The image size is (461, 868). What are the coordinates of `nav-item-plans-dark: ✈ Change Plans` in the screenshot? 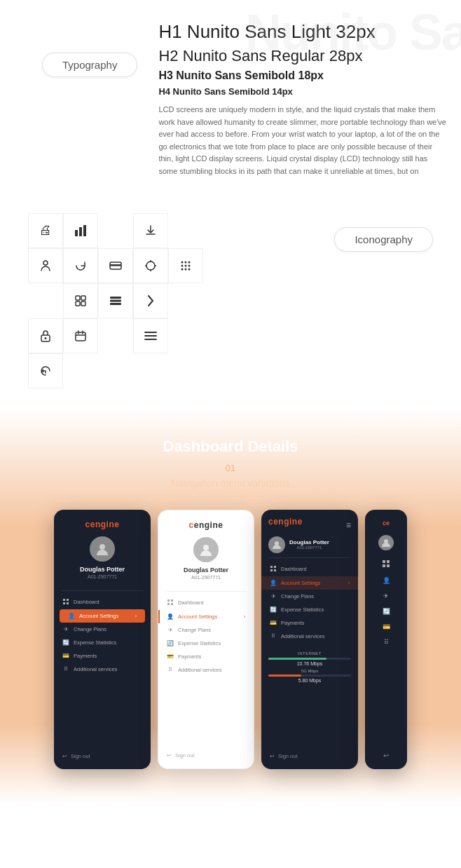 It's located at (102, 630).